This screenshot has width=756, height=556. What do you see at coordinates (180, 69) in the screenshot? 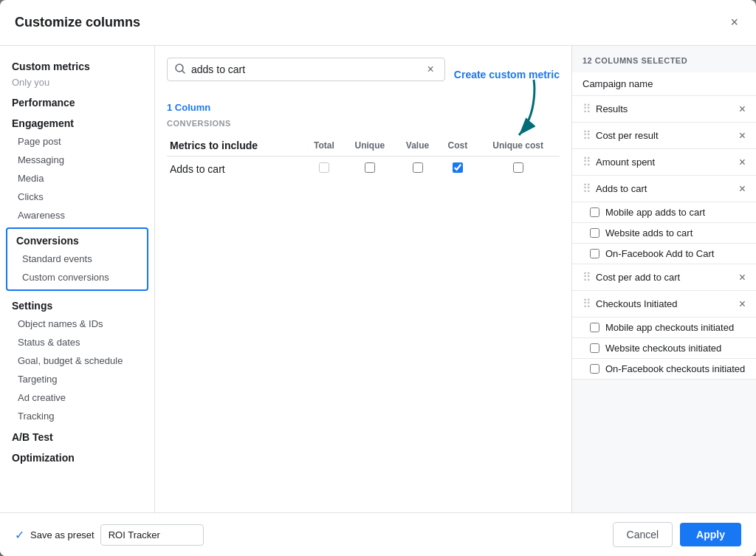
I see `search-icon` at bounding box center [180, 69].